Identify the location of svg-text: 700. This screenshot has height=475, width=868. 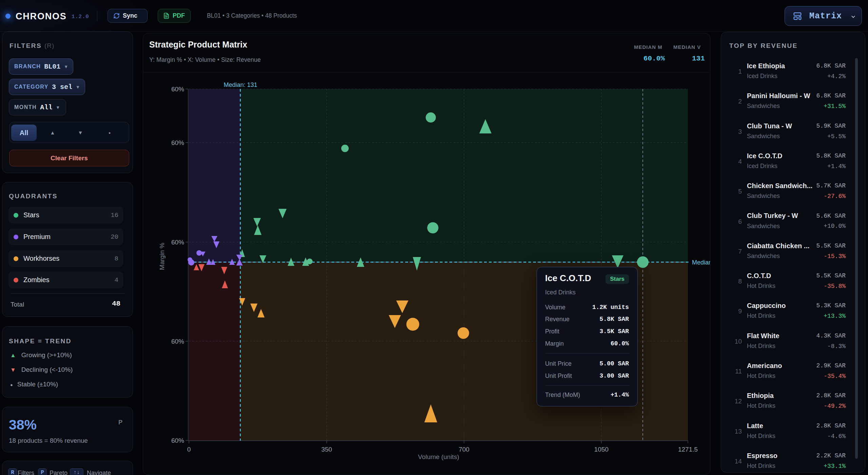
(464, 450).